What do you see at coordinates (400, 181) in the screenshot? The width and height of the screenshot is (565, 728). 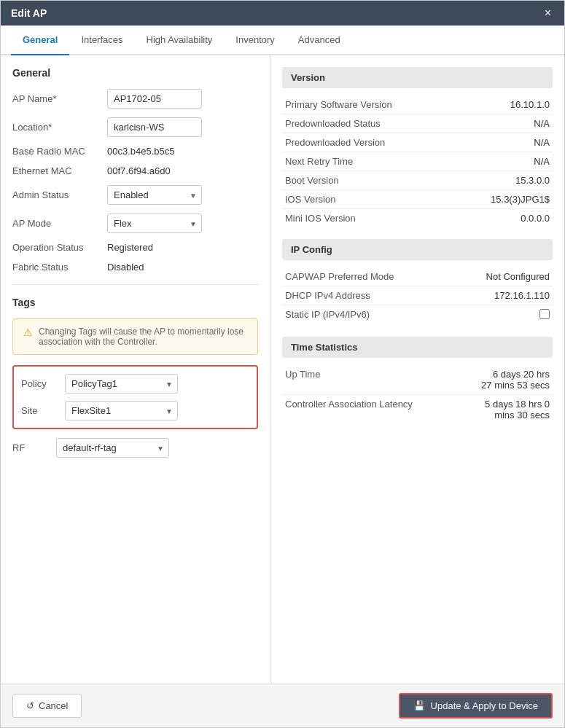 I see `boot-version-label: Boot Version` at bounding box center [400, 181].